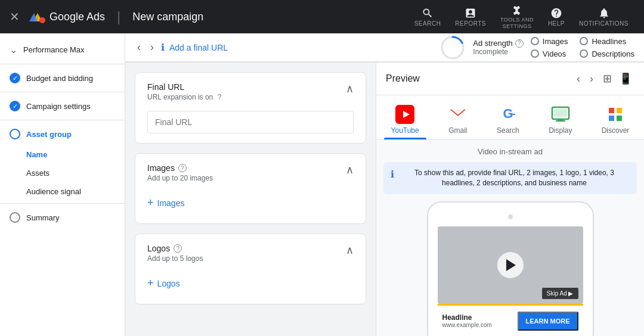  I want to click on headlines-radio, so click(584, 41).